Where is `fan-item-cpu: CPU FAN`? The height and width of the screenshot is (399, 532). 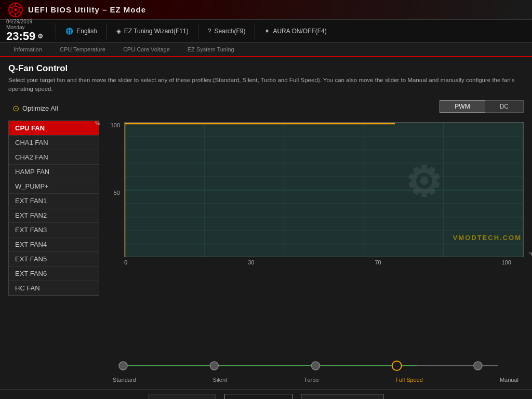
fan-item-cpu: CPU FAN is located at coordinates (54, 128).